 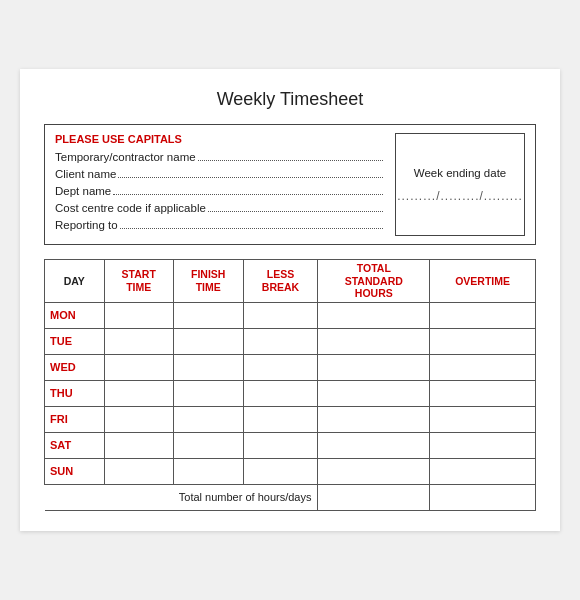 I want to click on day-fri: FRI, so click(x=75, y=419).